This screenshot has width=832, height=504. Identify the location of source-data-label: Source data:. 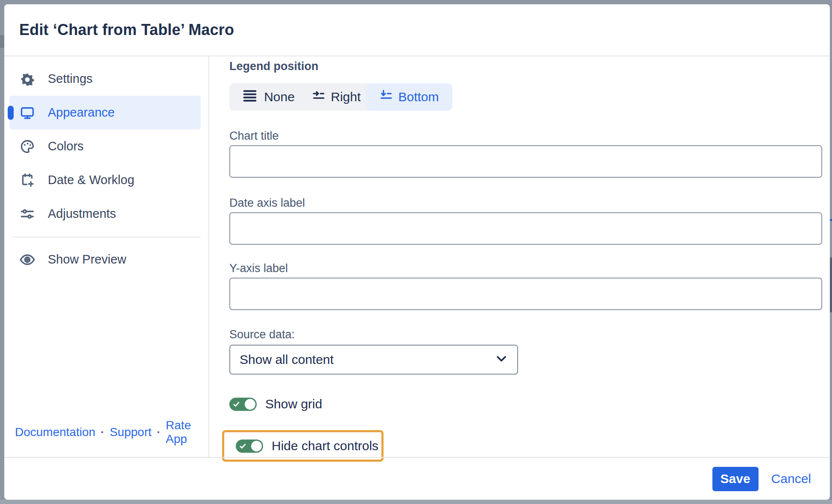
(530, 335).